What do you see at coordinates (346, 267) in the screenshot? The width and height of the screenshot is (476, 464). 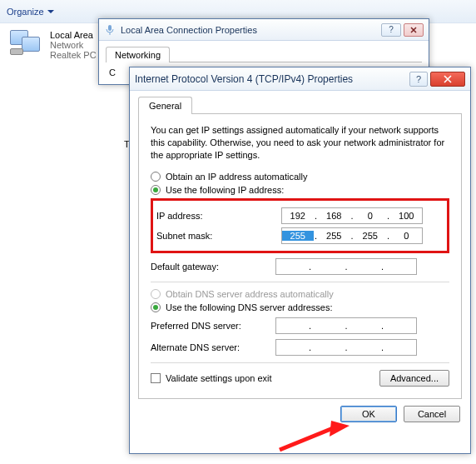 I see `default-gateway-input: . . .` at bounding box center [346, 267].